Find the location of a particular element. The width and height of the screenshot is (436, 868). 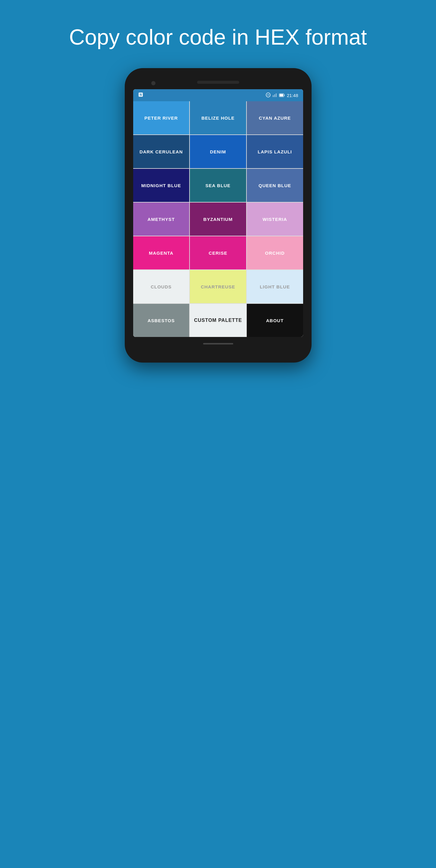

color-cell: SEA BLUE is located at coordinates (218, 185).